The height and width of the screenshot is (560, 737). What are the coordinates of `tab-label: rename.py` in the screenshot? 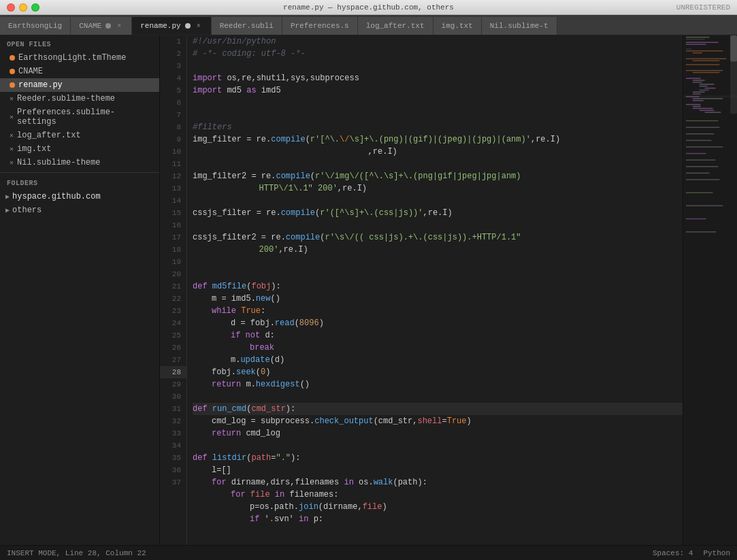 It's located at (161, 26).